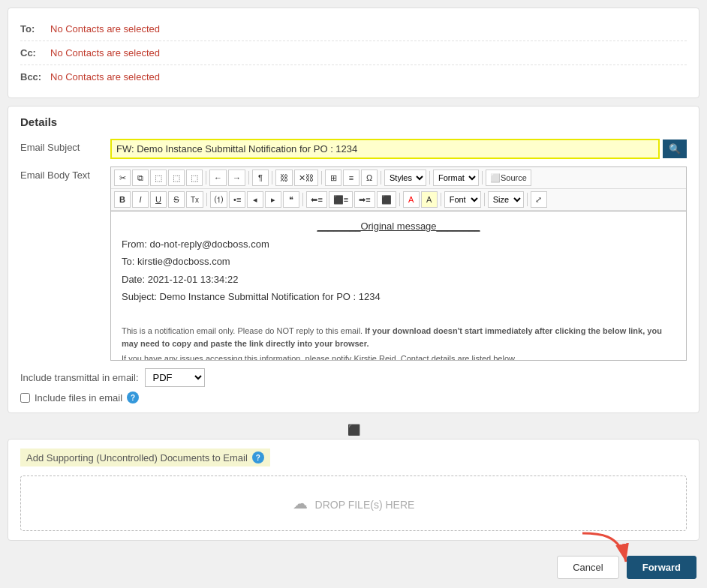  What do you see at coordinates (405, 178) in the screenshot?
I see `styles-select: Styles` at bounding box center [405, 178].